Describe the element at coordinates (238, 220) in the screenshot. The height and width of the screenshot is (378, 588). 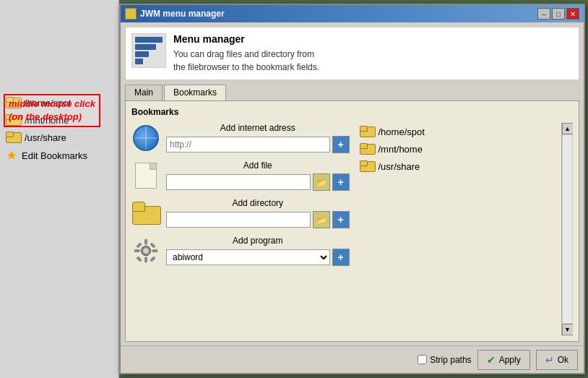
I see `directory-input` at that location.